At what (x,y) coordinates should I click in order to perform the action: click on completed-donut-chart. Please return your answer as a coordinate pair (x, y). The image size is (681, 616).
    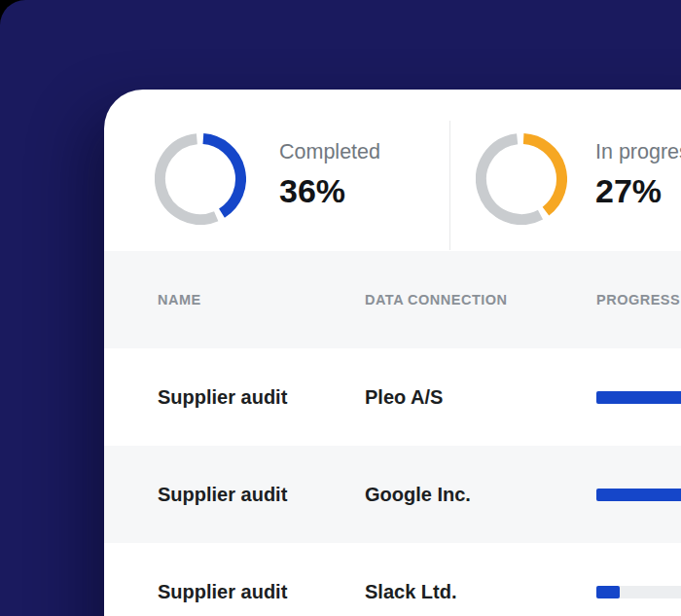
    Looking at the image, I should click on (200, 179).